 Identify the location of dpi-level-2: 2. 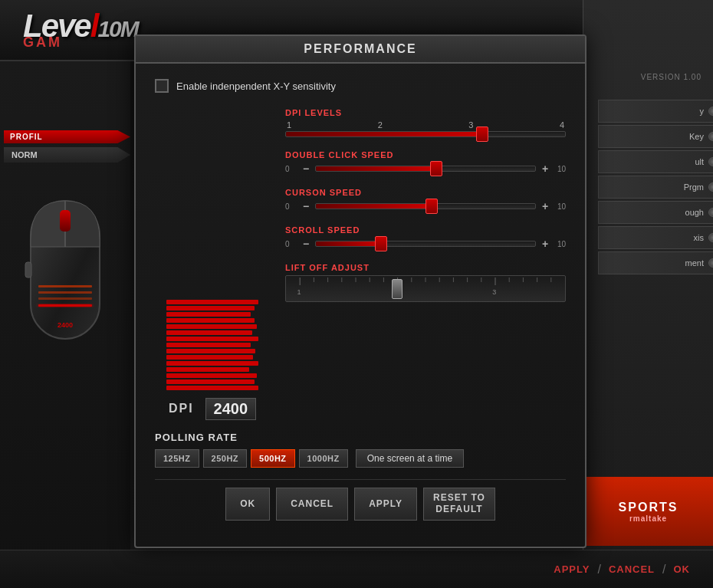
(380, 125).